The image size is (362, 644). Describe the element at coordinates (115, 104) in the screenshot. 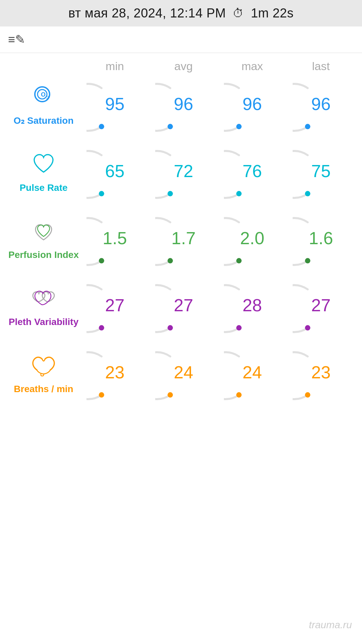

I see `o2-min-value: 95` at that location.